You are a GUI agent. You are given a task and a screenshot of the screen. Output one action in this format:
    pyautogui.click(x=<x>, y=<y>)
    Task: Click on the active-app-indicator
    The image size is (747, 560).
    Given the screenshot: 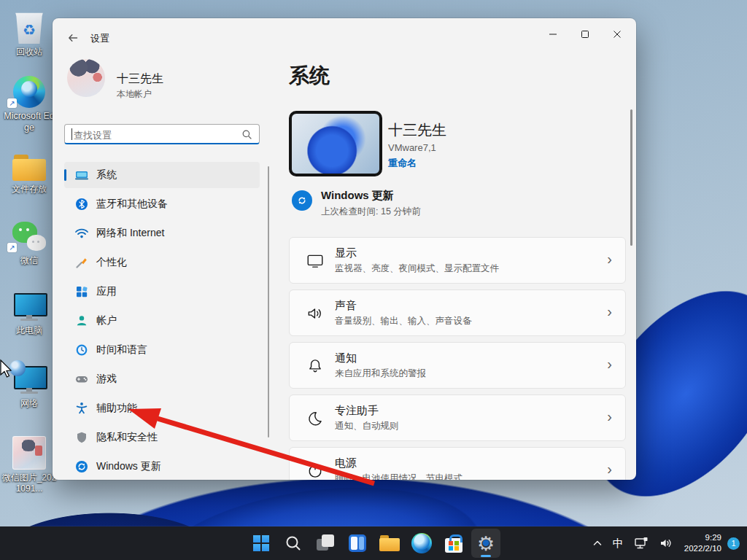 What is the action you would take?
    pyautogui.click(x=486, y=556)
    